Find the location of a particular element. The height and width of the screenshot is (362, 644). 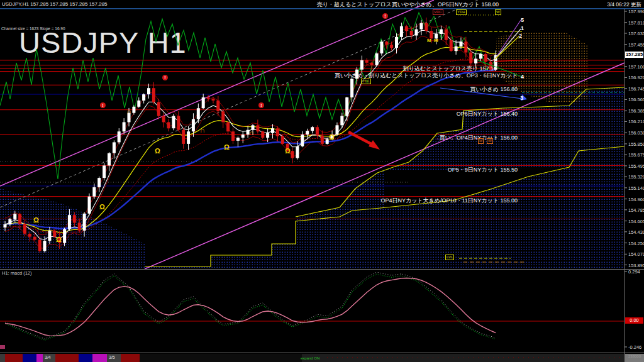

tag-box: M is located at coordinates (480, 141).